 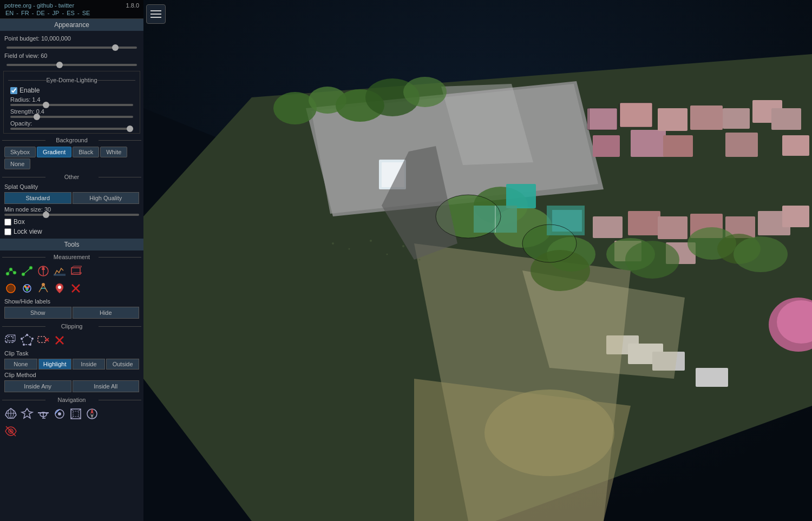 What do you see at coordinates (106, 198) in the screenshot?
I see `splat-high-btn: High Quality` at bounding box center [106, 198].